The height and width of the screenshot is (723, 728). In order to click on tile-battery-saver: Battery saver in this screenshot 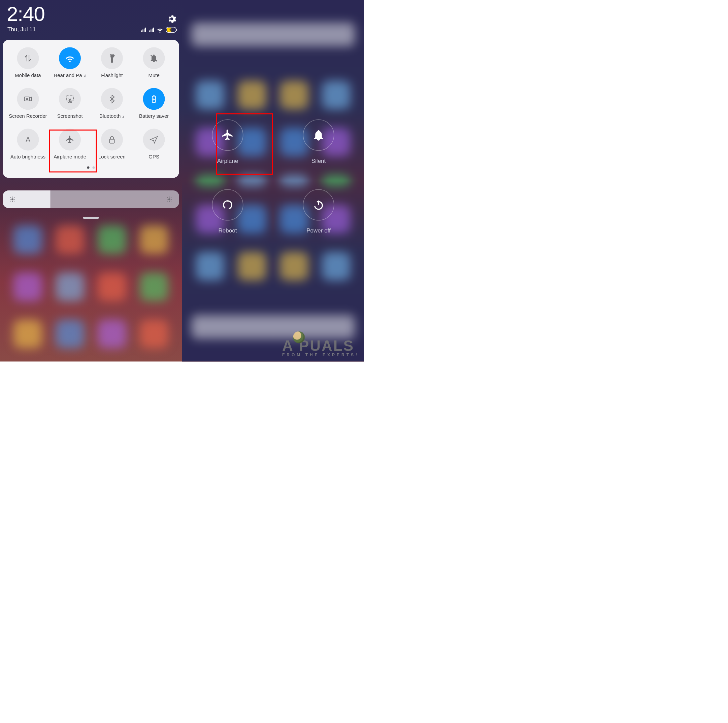, I will do `click(154, 104)`.